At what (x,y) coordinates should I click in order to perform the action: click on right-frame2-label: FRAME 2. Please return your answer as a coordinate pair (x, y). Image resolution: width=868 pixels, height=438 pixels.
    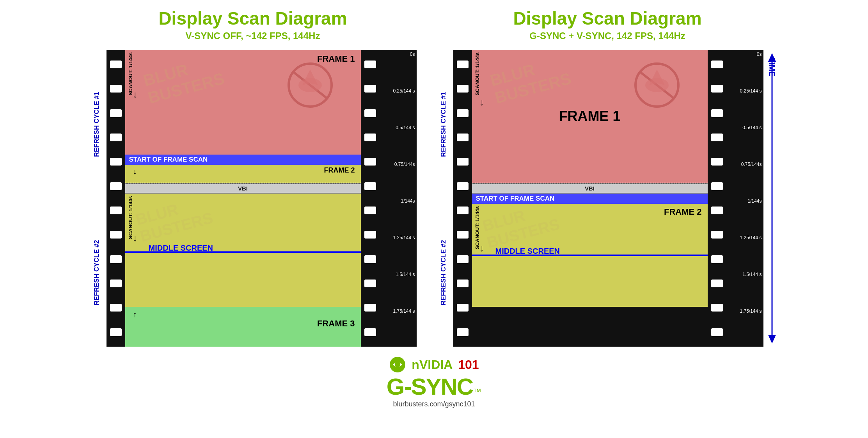
    Looking at the image, I should click on (683, 212).